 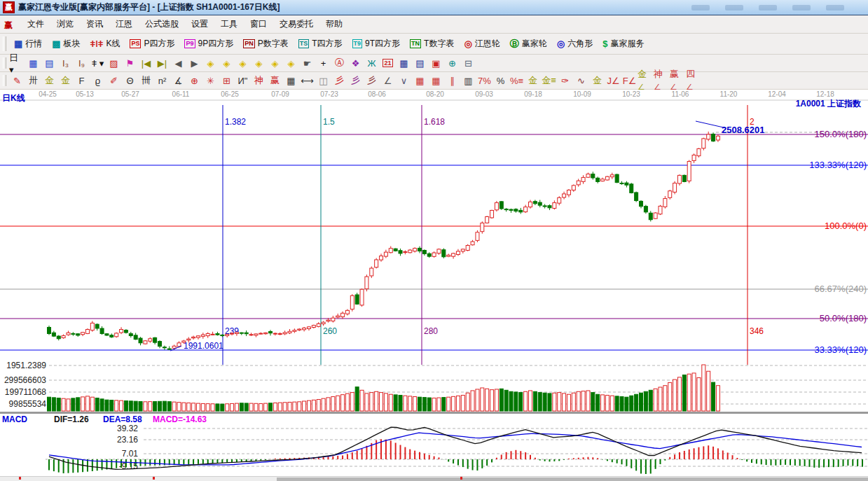 I want to click on grid-red-icon: ▦, so click(x=420, y=81).